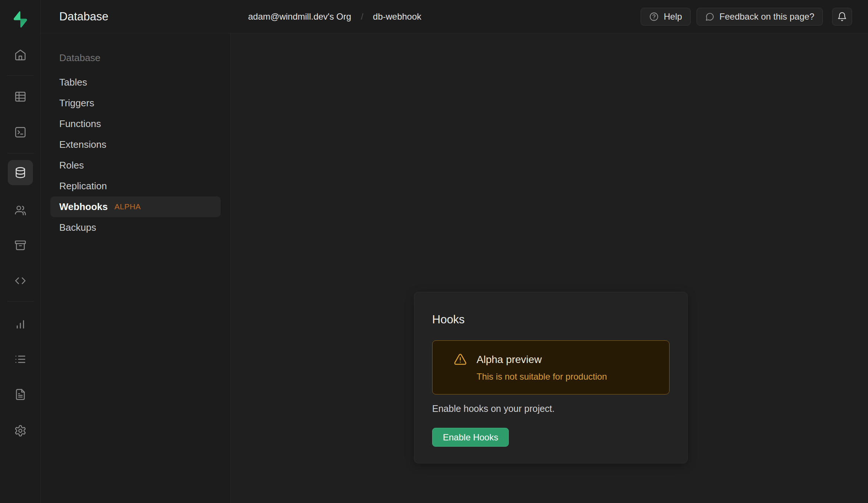 The width and height of the screenshot is (868, 503). I want to click on breadcrumb-project: db-webhook, so click(397, 17).